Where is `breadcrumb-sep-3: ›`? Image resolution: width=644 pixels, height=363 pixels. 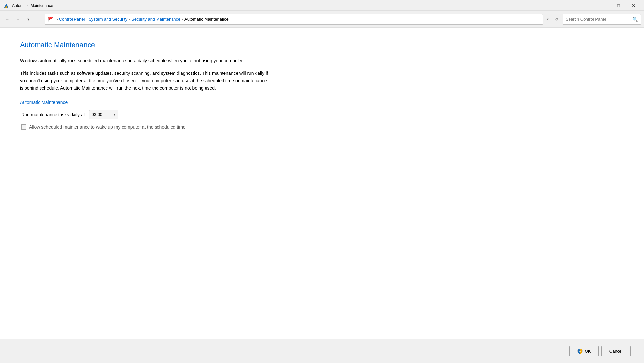 breadcrumb-sep-3: › is located at coordinates (182, 19).